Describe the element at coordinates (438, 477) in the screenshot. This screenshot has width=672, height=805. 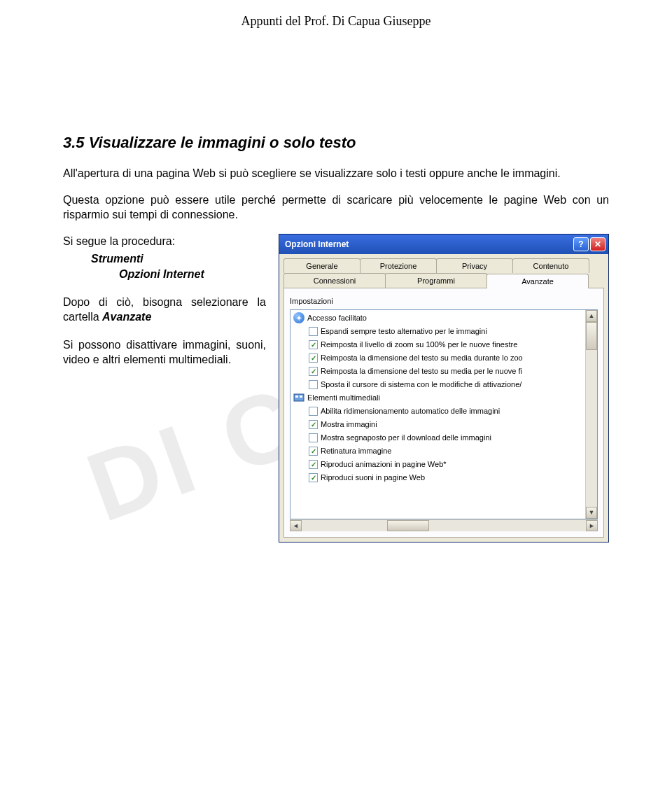
I see `tree-item: ✓Riproduci suoni in pagine Web` at that location.